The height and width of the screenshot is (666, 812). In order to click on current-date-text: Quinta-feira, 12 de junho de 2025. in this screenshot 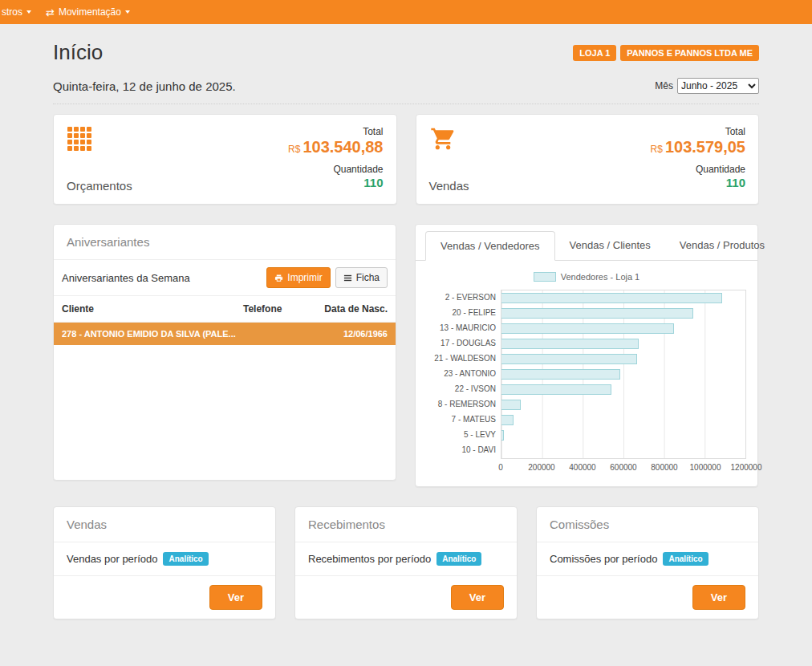, I will do `click(144, 87)`.